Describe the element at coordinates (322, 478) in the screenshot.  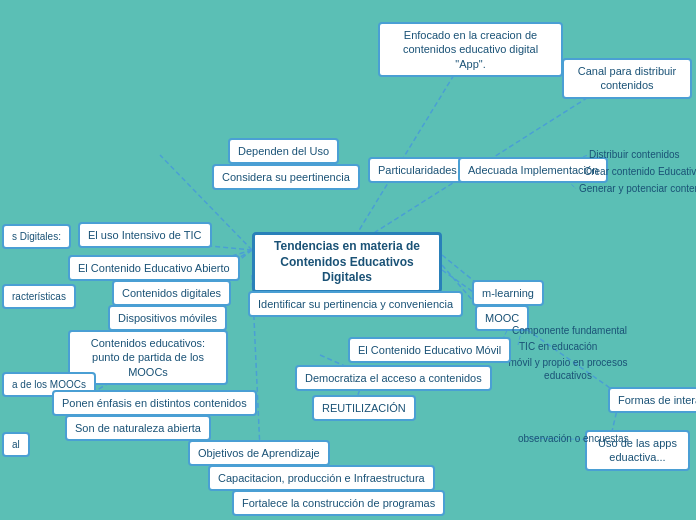
I see `node-capacitacion: Capacitacion, producción e Infraestructu…` at that location.